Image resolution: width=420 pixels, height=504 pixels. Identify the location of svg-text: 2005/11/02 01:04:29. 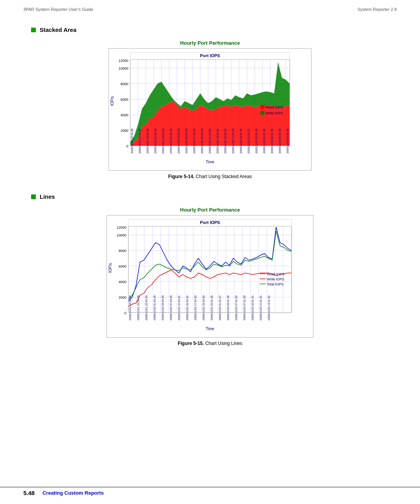
(171, 141).